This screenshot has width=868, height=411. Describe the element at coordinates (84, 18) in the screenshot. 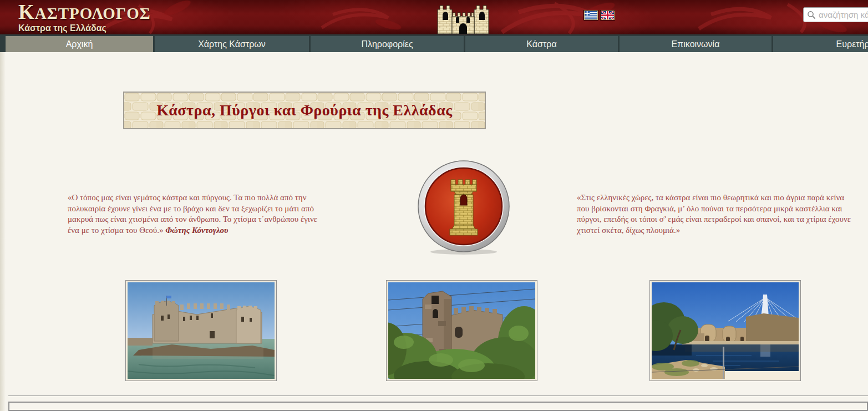

I see `site-logo: ΚΑΣΤΡΟΛΟΓΟΣ Κάστρα της Ελλάδας` at that location.